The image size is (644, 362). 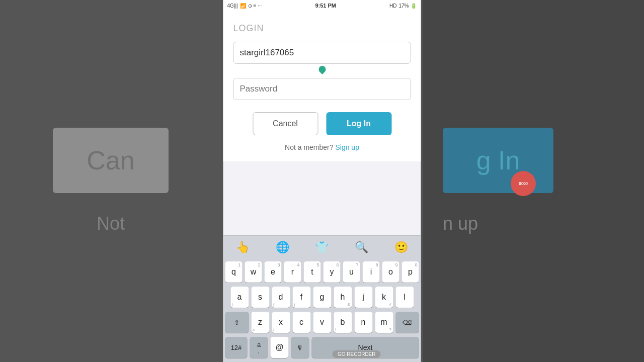 I want to click on bg-cancel-box: Can, so click(x=111, y=160).